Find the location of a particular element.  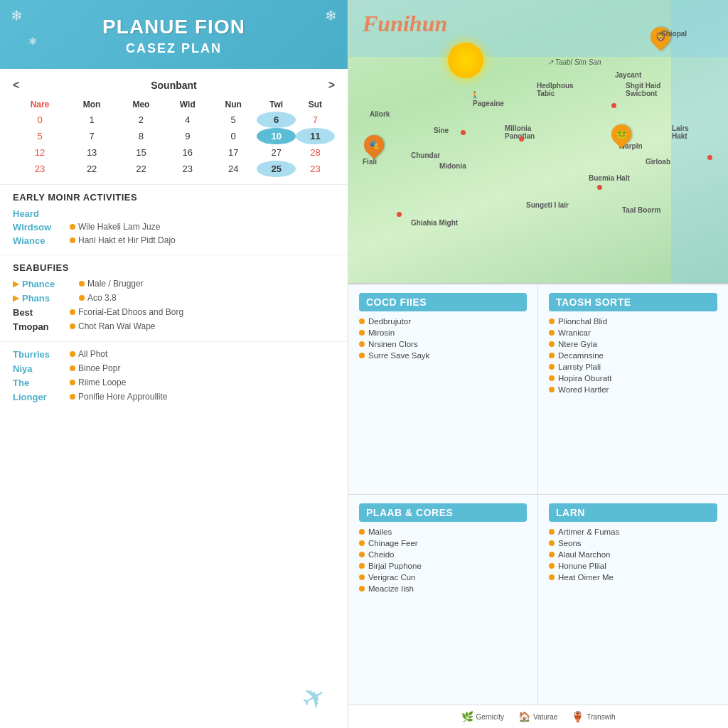

list-item: Chinage Feer is located at coordinates (443, 543).